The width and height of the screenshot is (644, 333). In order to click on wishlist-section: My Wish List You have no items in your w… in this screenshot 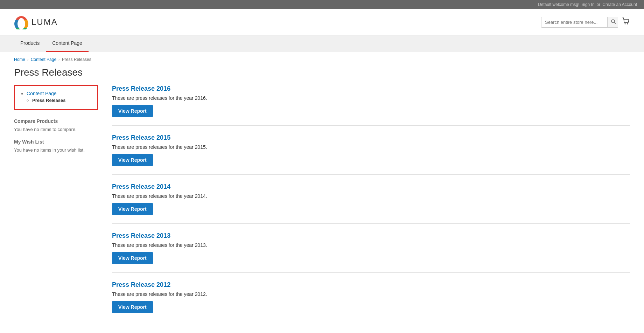, I will do `click(56, 146)`.